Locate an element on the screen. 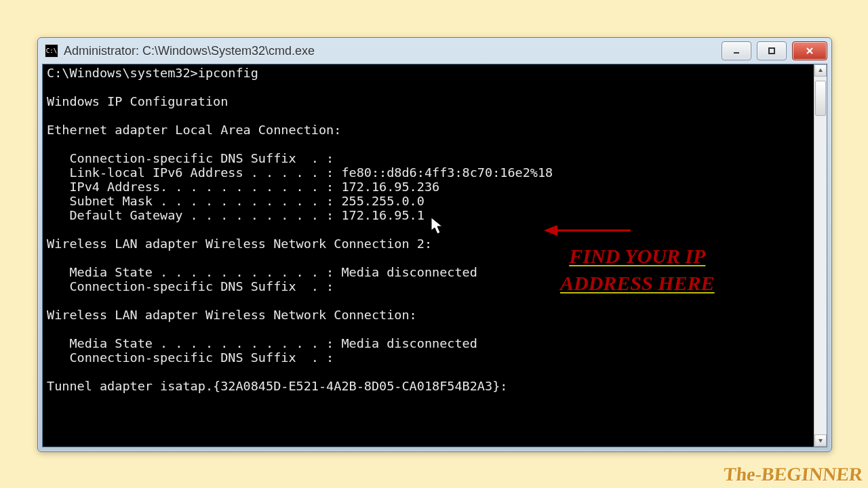 Image resolution: width=868 pixels, height=488 pixels. scrollbar-thumb is located at coordinates (821, 98).